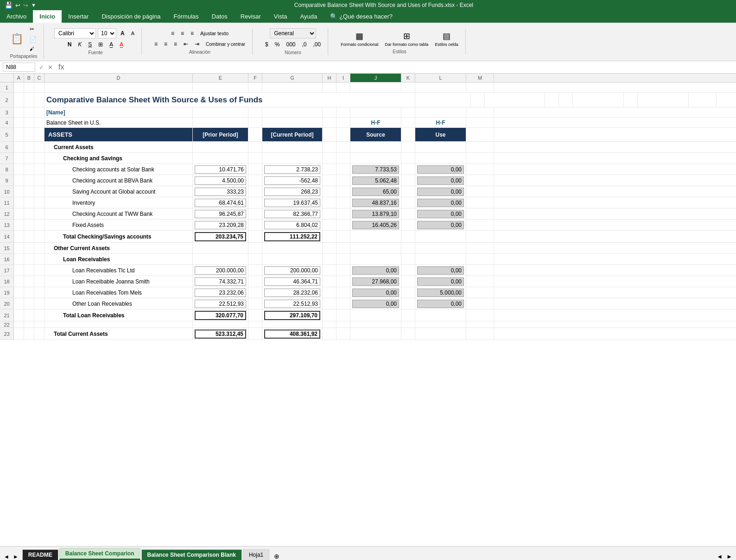 Image resolution: width=736 pixels, height=560 pixels. Describe the element at coordinates (33, 39) in the screenshot. I see `copy-button: 📄` at that location.